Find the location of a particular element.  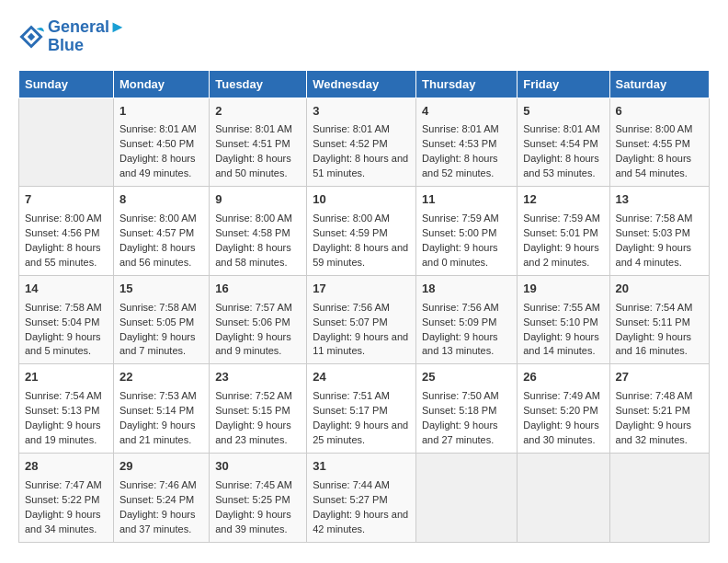

day-number: 6 is located at coordinates (660, 112).